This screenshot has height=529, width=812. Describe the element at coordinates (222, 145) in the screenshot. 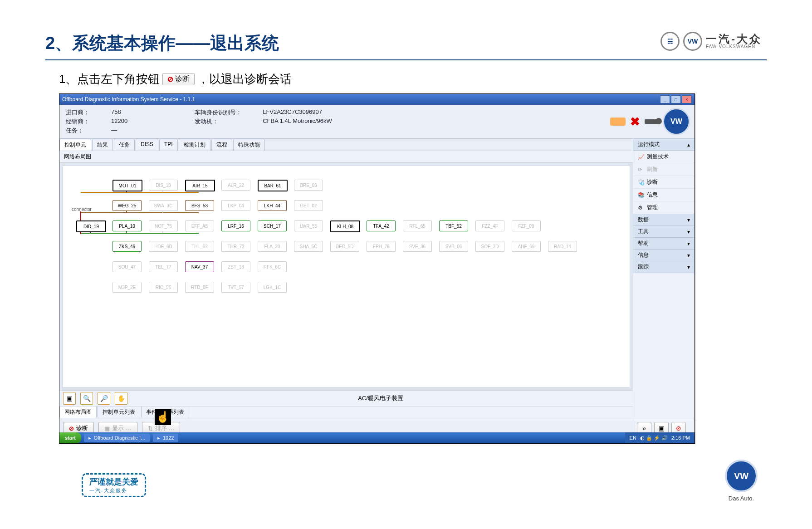

I see `tab-流程: 流程` at that location.